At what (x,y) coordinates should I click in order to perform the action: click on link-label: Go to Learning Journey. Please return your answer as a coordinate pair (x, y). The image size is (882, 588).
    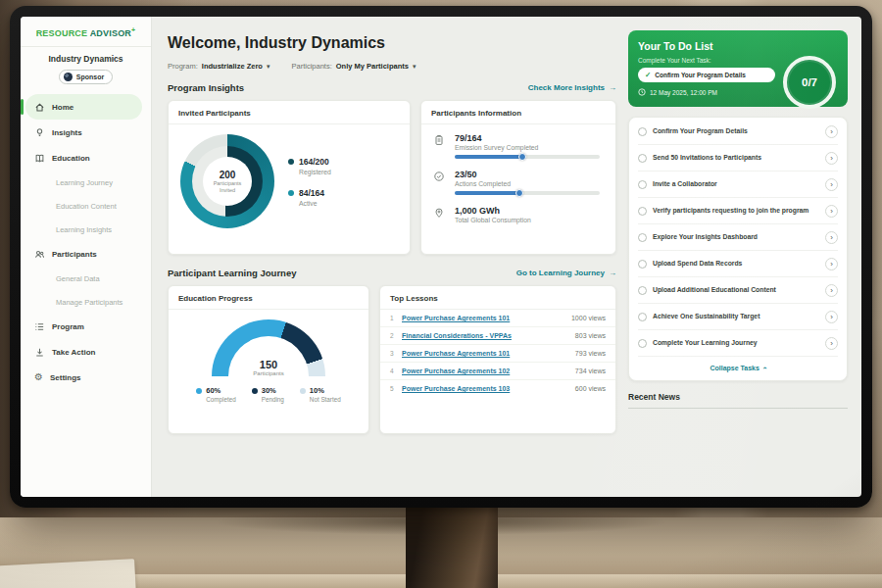
    Looking at the image, I should click on (561, 272).